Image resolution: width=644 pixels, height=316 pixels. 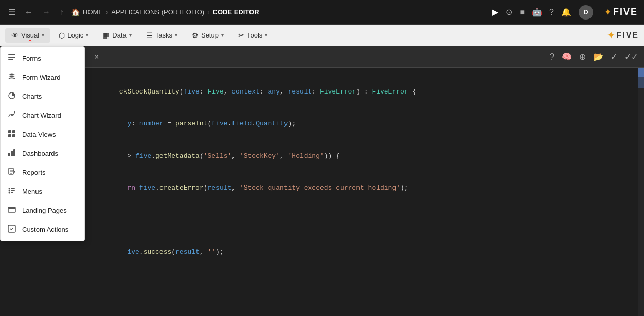 I want to click on forward-icon: →, so click(x=46, y=12).